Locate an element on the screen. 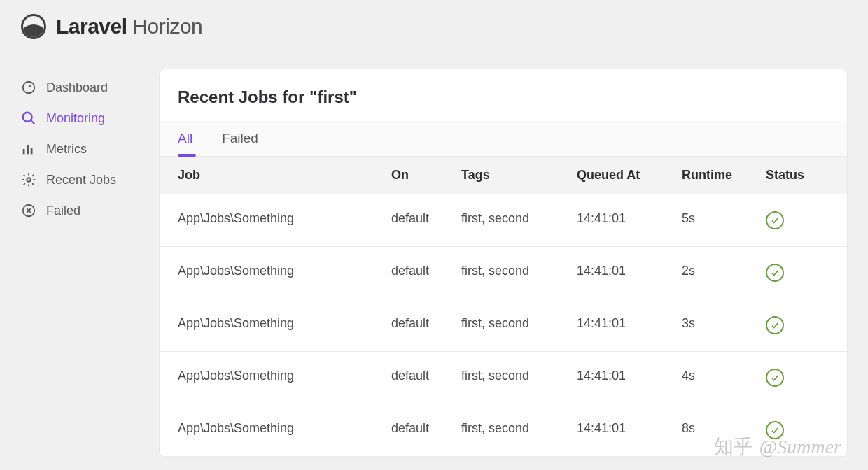 The height and width of the screenshot is (470, 868). sidebar-item-failed: Failed is located at coordinates (80, 211).